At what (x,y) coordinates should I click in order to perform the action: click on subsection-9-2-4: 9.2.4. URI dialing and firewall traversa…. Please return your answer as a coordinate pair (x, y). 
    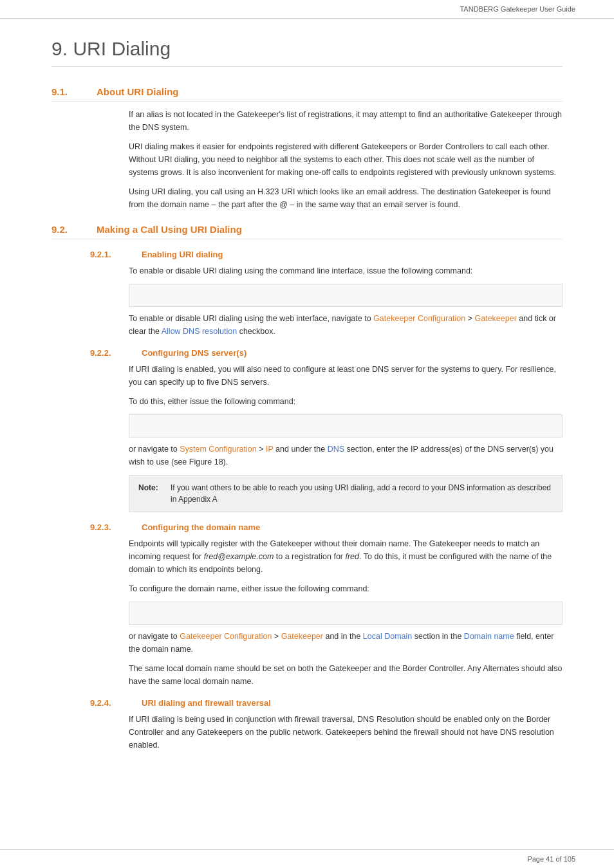
    Looking at the image, I should click on (307, 725).